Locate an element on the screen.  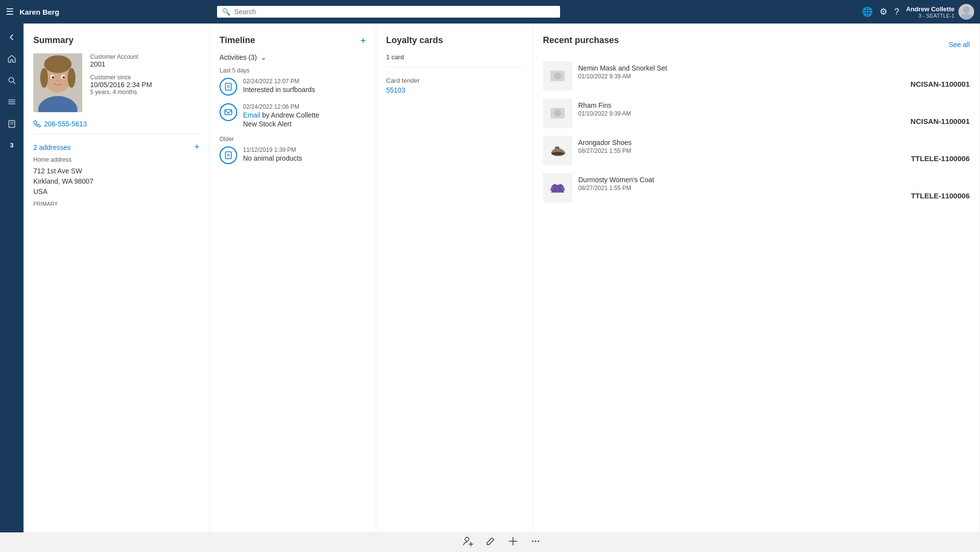
more-button is located at coordinates (536, 543).